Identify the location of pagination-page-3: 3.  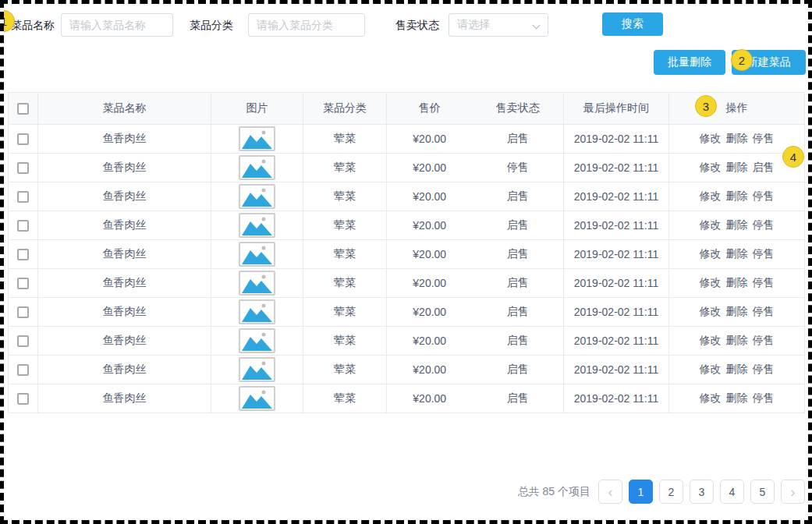
(702, 491).